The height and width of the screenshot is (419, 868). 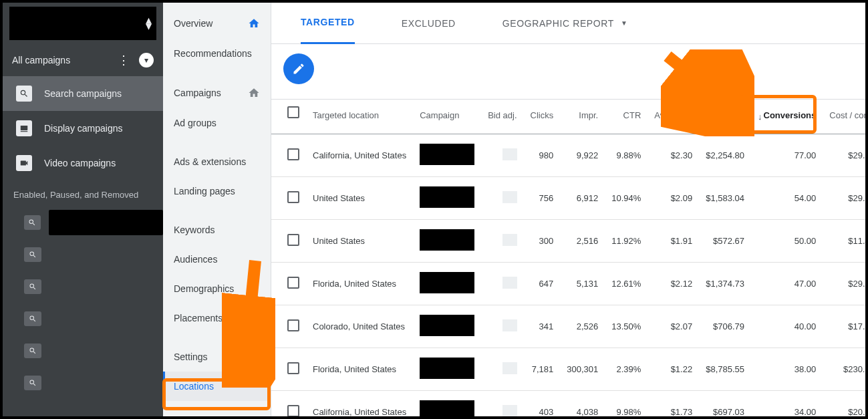 I want to click on col-location: Targeted location, so click(x=359, y=117).